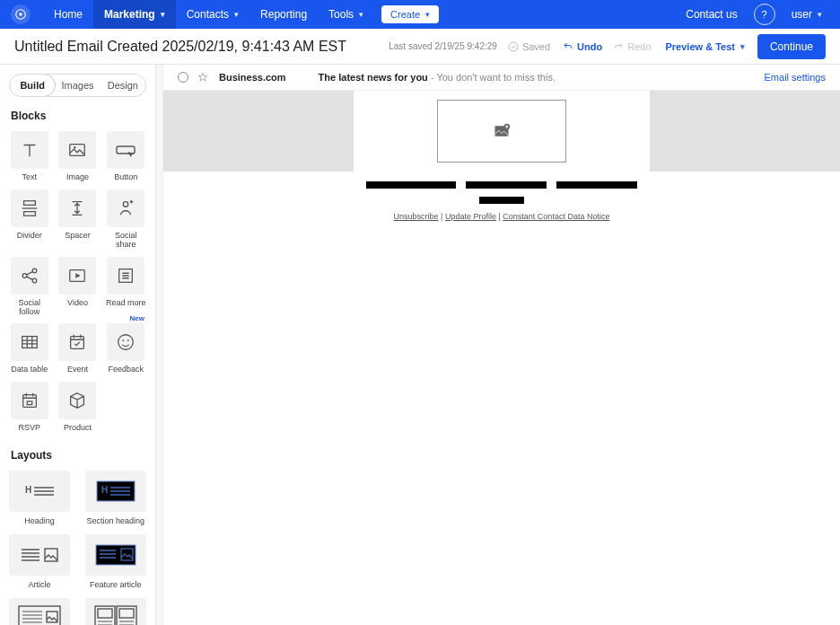 This screenshot has width=840, height=625. What do you see at coordinates (30, 208) in the screenshot?
I see `divider-icon` at bounding box center [30, 208].